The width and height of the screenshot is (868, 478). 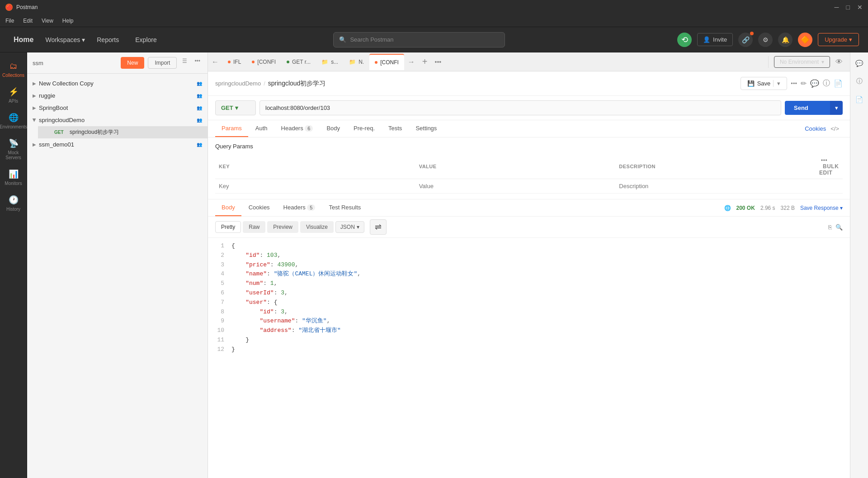 I want to click on url-input, so click(x=520, y=108).